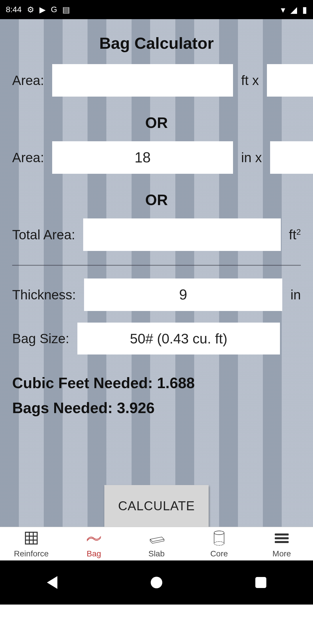  I want to click on tab-label: Core, so click(219, 554).